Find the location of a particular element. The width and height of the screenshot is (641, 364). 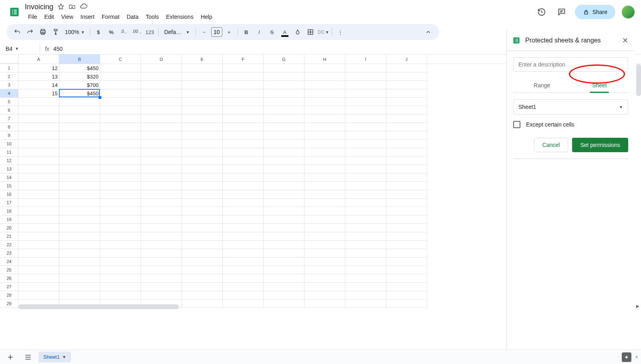

row-header: 12 is located at coordinates (9, 161).